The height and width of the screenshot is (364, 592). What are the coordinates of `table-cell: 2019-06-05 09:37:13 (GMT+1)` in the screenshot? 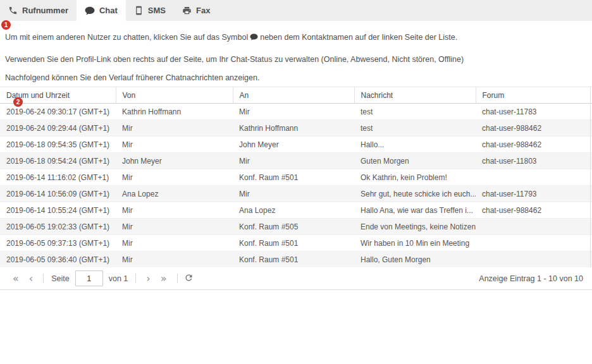 It's located at (58, 243).